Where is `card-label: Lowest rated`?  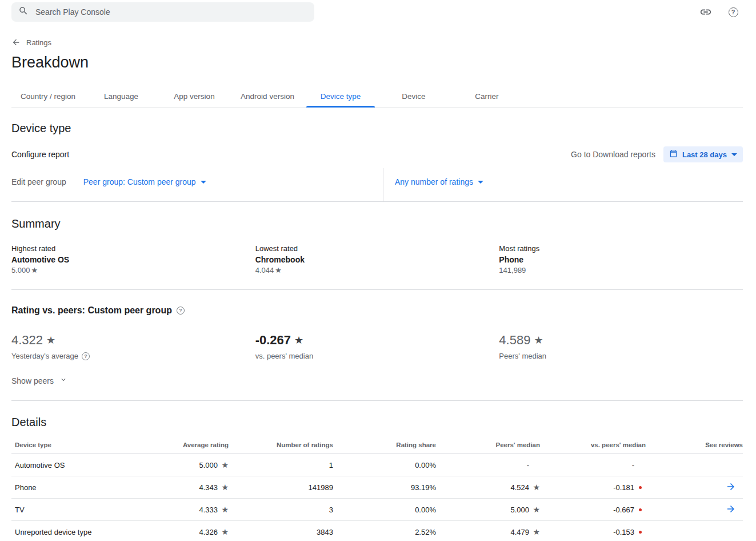
card-label: Lowest rated is located at coordinates (377, 248).